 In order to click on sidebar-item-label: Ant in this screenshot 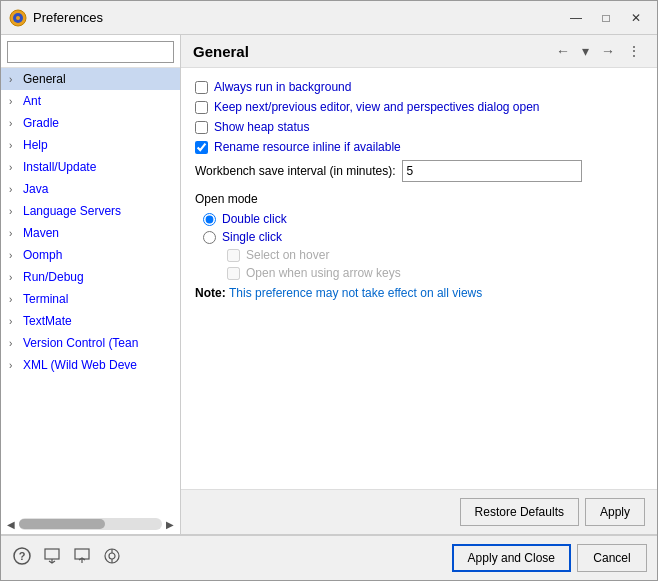, I will do `click(32, 101)`.